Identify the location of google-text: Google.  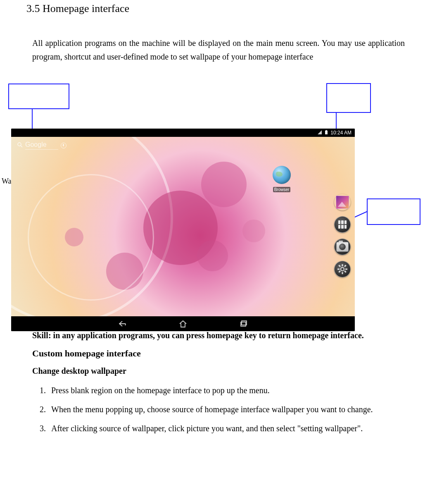
(42, 146).